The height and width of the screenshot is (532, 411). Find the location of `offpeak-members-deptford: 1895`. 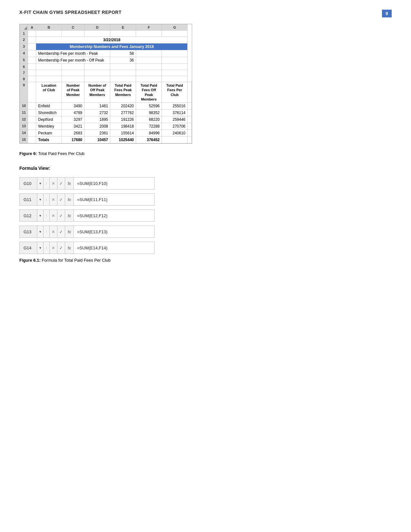

offpeak-members-deptford: 1895 is located at coordinates (97, 120).